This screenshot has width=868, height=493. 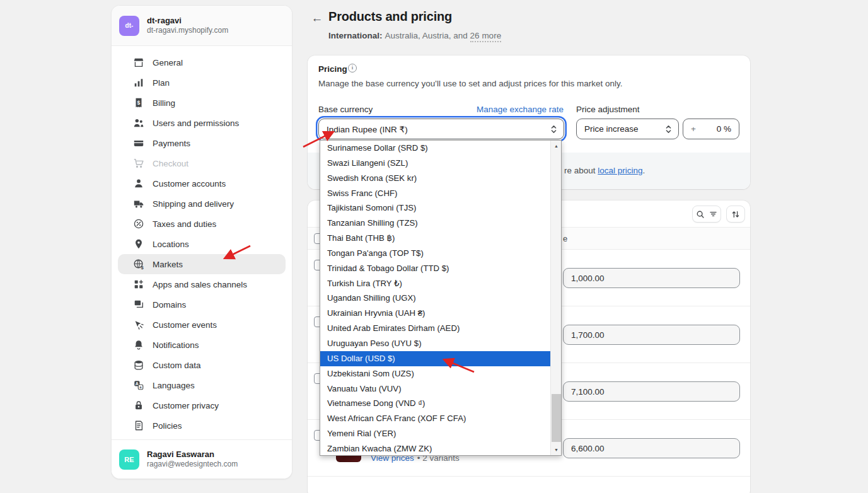 What do you see at coordinates (333, 69) in the screenshot?
I see `pricing-section-title: Pricing` at bounding box center [333, 69].